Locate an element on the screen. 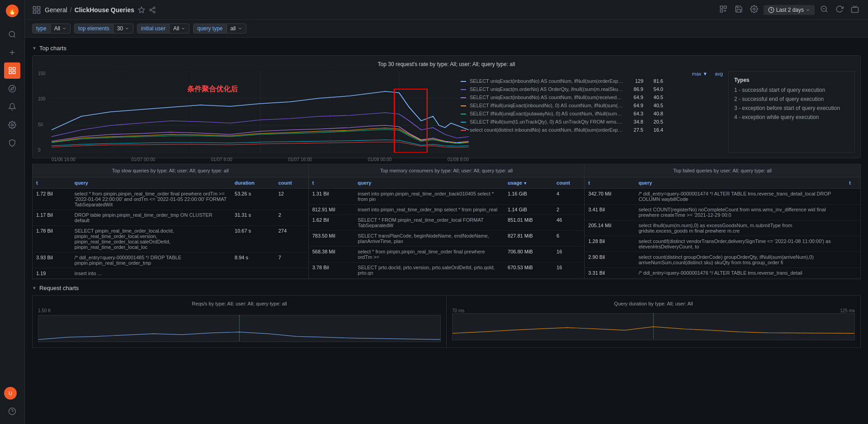 The image size is (868, 424). failed-col-t: t is located at coordinates (609, 183).